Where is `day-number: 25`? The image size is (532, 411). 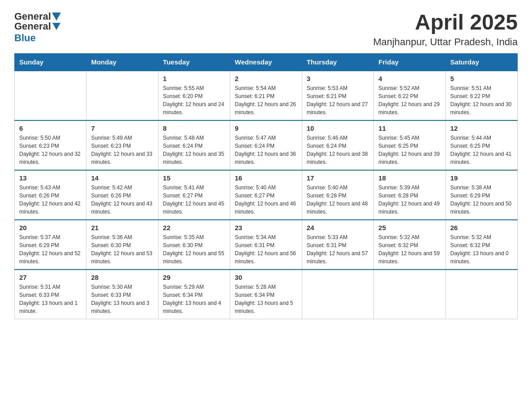
day-number: 25 is located at coordinates (409, 227).